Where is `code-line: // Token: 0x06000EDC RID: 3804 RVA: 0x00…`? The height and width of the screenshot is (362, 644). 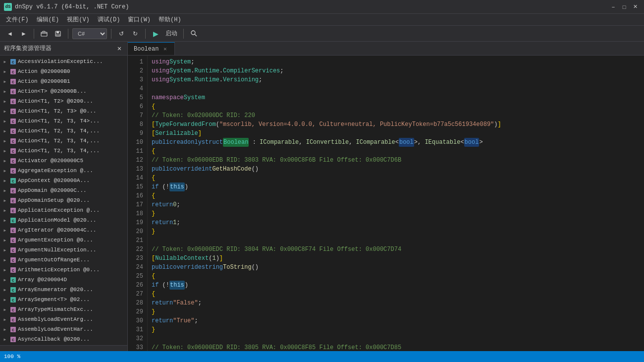
code-line: // Token: 0x06000EDC RID: 3804 RVA: 0x00… is located at coordinates (396, 249).